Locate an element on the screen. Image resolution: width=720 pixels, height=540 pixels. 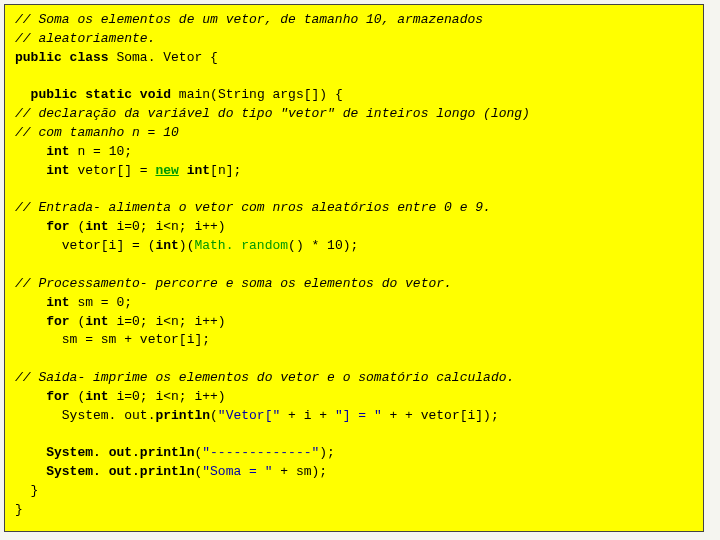
code-text: + is located at coordinates (394, 416).